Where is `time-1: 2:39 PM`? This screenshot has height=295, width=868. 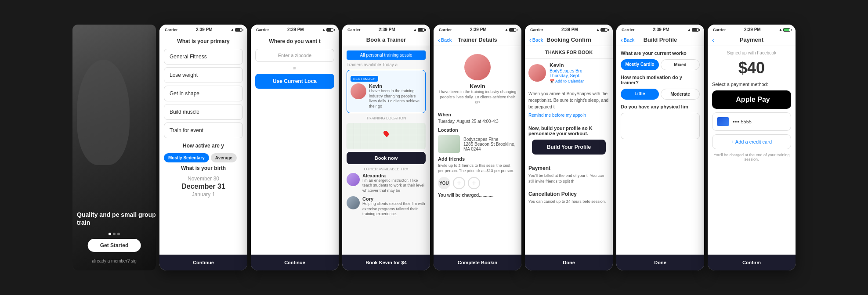
time-1: 2:39 PM is located at coordinates (204, 30).